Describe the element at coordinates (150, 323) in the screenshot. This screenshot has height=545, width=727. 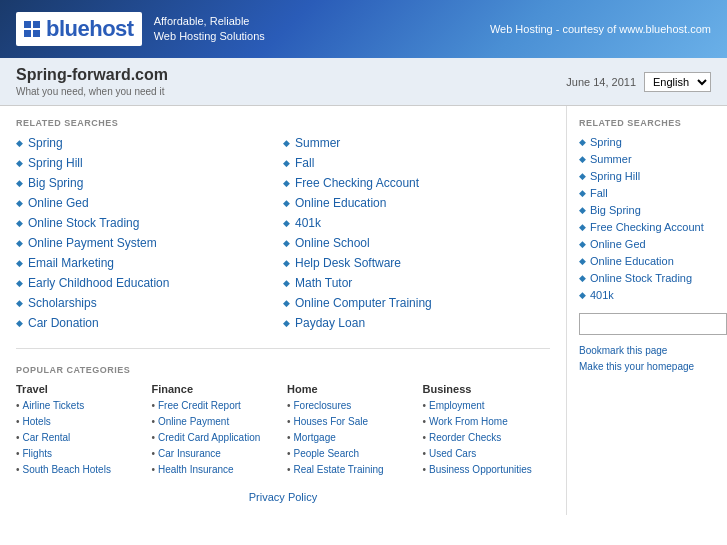
I see `list-item: ◆Car Donation` at that location.